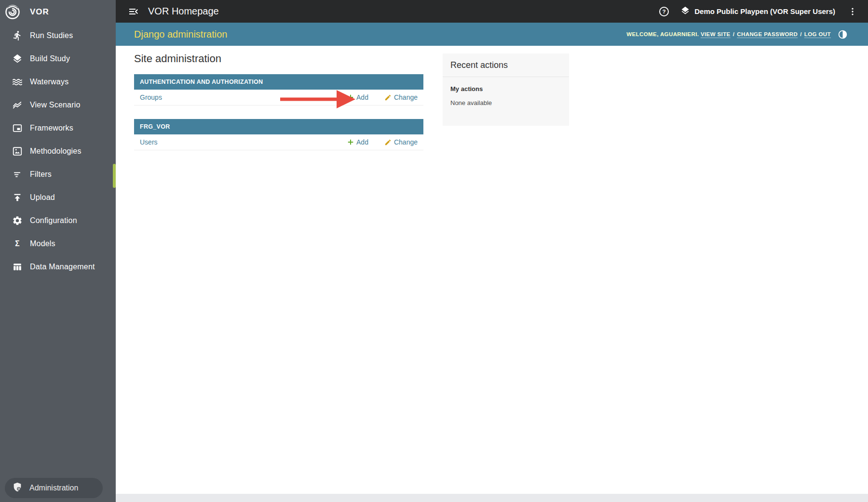  Describe the element at coordinates (54, 221) in the screenshot. I see `sidebar-item-label: Configuration` at that location.